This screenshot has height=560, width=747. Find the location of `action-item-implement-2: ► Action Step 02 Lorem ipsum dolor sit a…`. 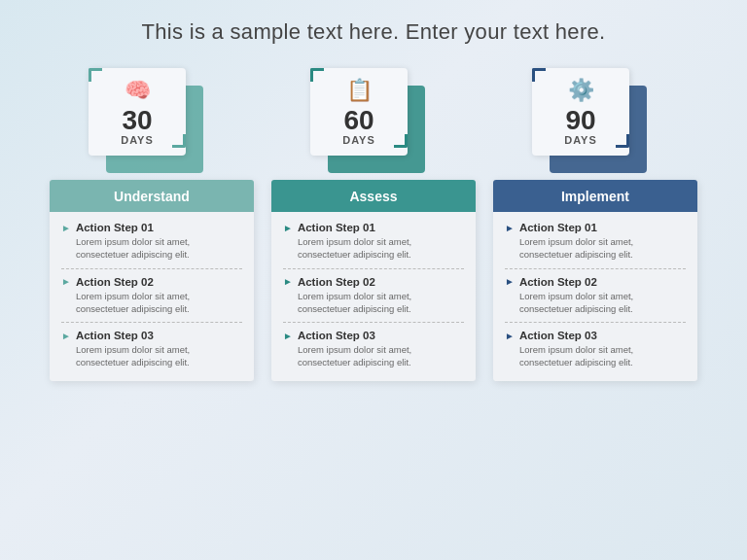

action-item-implement-2: ► Action Step 02 Lorem ipsum dolor sit a… is located at coordinates (595, 296).